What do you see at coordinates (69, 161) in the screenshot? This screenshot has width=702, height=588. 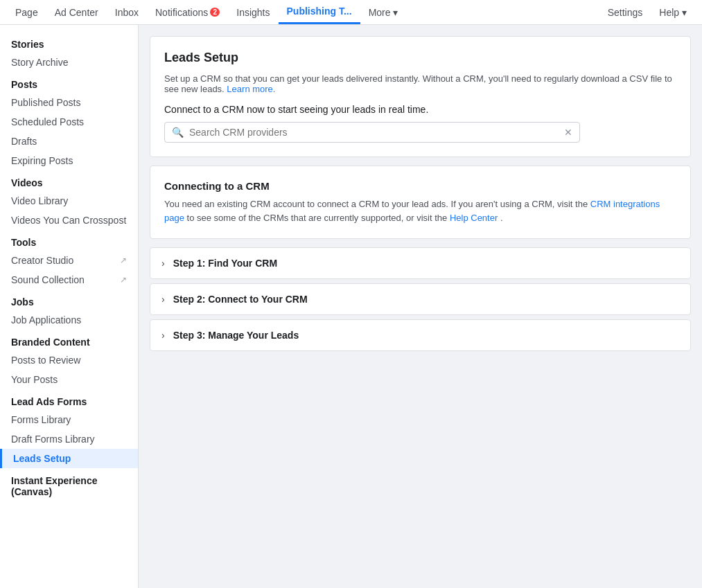 I see `sidebar-item-expiring-posts: Expiring Posts` at bounding box center [69, 161].